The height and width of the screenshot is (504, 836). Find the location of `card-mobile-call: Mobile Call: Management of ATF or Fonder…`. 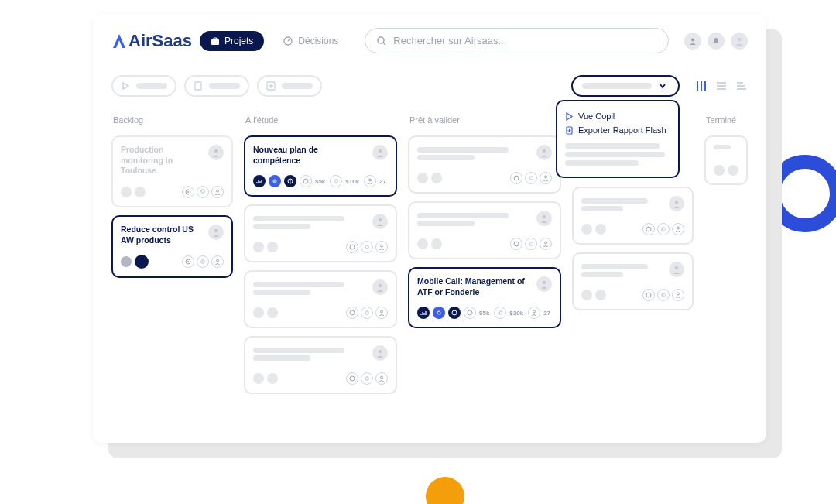

card-mobile-call: Mobile Call: Management of ATF or Fonder… is located at coordinates (485, 297).